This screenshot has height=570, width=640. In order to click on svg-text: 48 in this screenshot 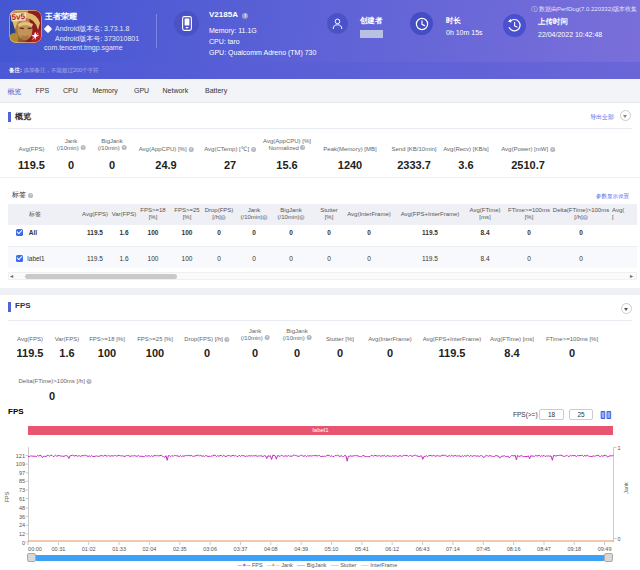, I will do `click(22, 508)`.